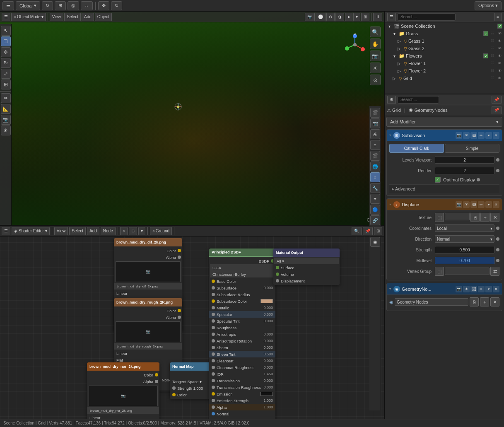 Image resolution: width=504 pixels, height=427 pixels. What do you see at coordinates (499, 71) in the screenshot?
I see `flower2-vis-icon: 👁` at bounding box center [499, 71].